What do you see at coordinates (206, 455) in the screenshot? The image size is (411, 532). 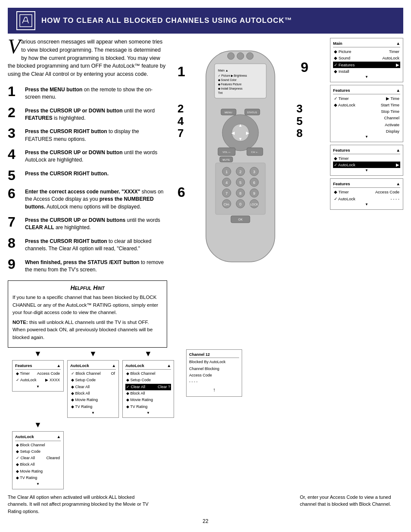 I see `bottom-row-2: ▼ AutoLock▲ ◆ Block Channel ◆ Setup Code…` at bounding box center [206, 455].